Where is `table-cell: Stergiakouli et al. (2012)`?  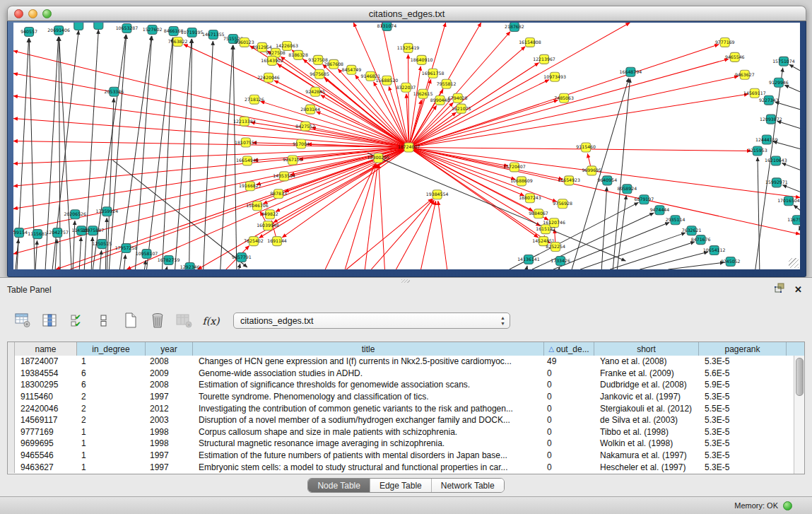
table-cell: Stergiakouli et al. (2012) is located at coordinates (647, 409).